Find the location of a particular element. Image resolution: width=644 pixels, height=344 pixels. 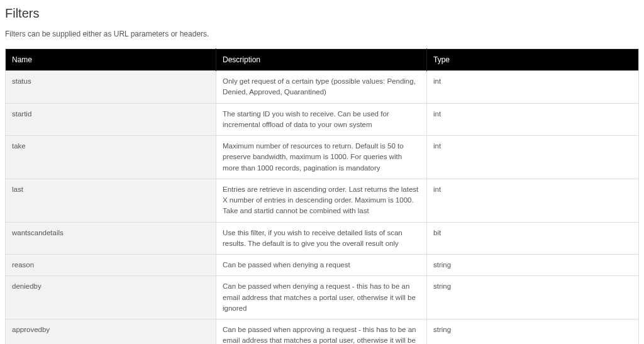

col-header-name: Name is located at coordinates (111, 60).